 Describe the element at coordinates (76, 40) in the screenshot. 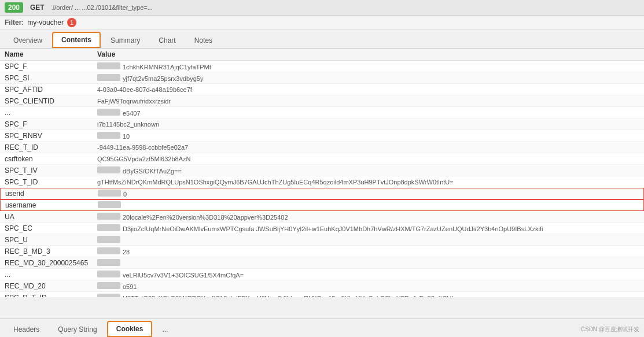

I see `tab-contents: Contents` at that location.